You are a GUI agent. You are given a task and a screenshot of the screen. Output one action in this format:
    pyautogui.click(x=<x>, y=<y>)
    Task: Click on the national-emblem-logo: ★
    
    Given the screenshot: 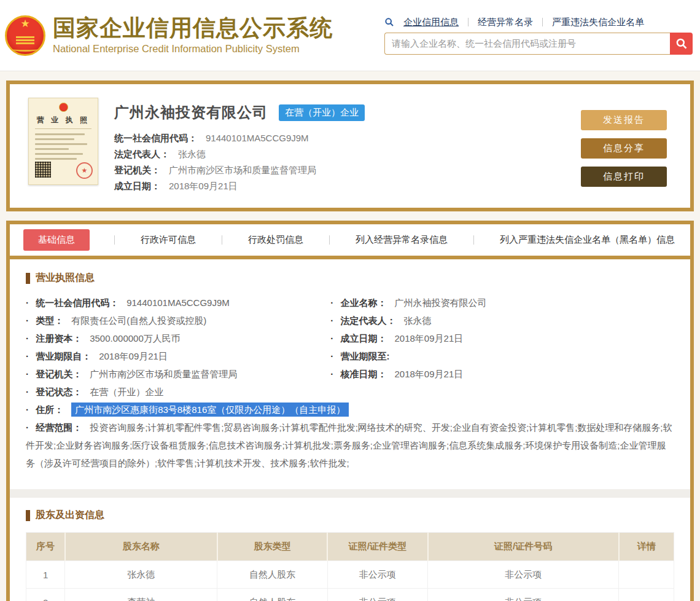 What is the action you would take?
    pyautogui.click(x=25, y=36)
    